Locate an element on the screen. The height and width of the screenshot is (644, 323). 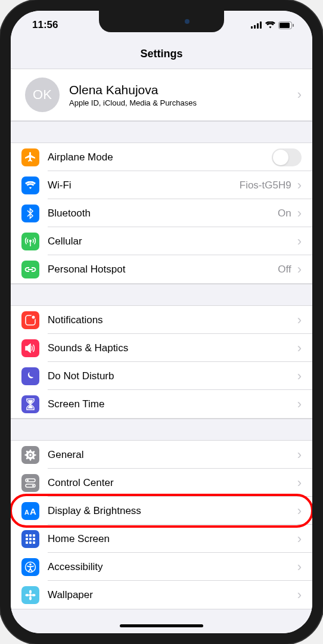
battery-icon is located at coordinates (286, 25).